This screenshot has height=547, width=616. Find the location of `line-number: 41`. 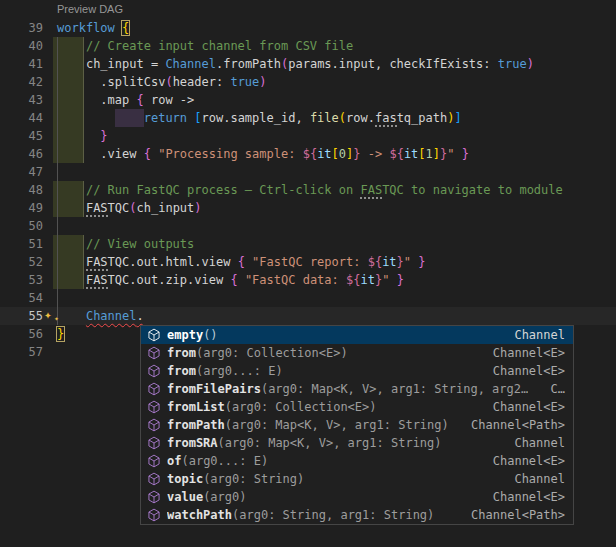

line-number: 41 is located at coordinates (22, 64).